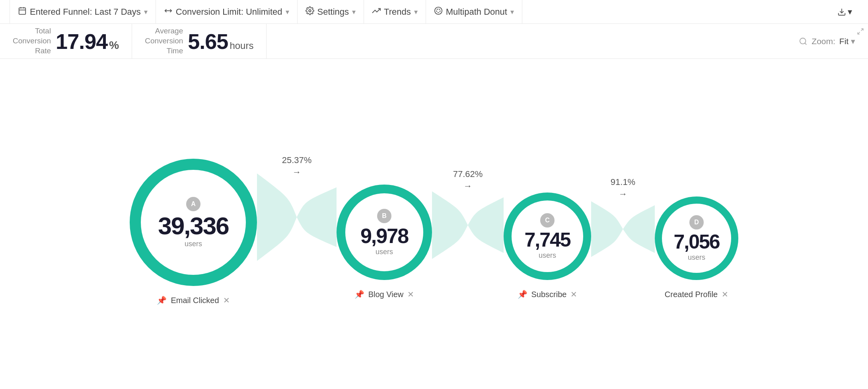 The height and width of the screenshot is (389, 868). I want to click on zoom-value: Fit ▾, so click(847, 41).